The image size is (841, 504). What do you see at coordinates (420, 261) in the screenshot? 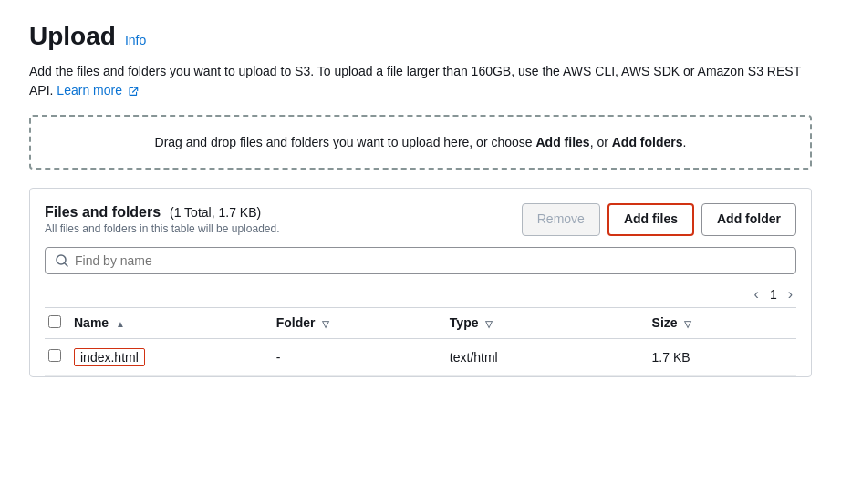
I see `search-bar` at bounding box center [420, 261].